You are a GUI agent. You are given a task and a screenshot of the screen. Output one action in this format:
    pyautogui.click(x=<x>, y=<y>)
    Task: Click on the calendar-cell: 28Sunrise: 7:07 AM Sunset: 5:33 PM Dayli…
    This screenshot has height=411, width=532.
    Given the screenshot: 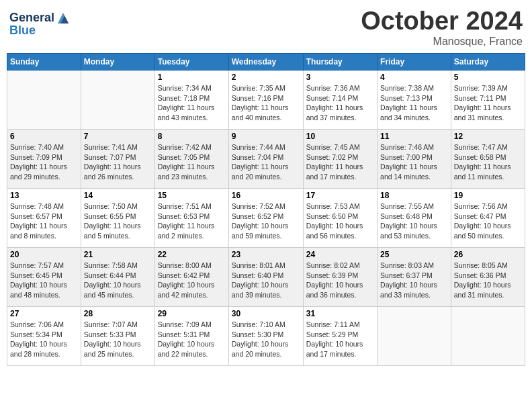 What is the action you would take?
    pyautogui.click(x=118, y=336)
    